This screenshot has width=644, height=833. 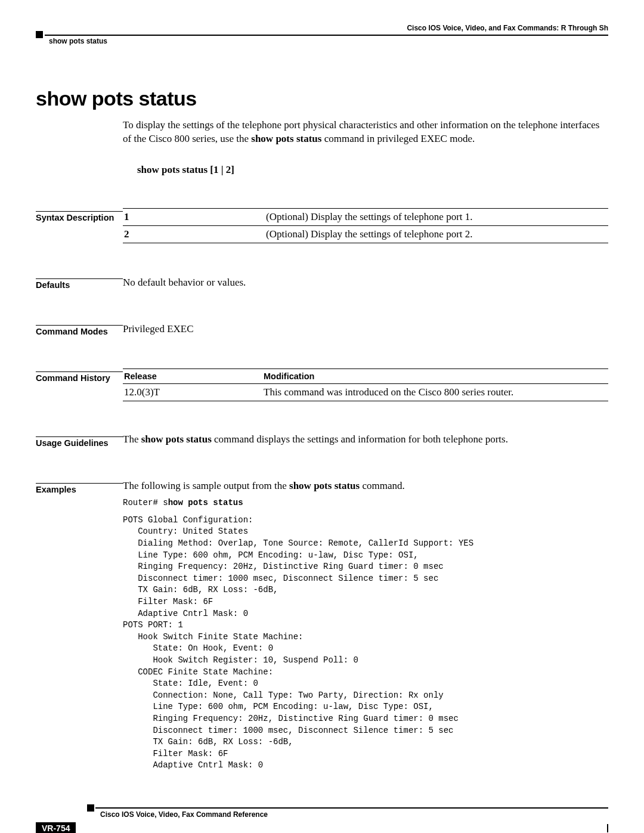 I want to click on usage-guidelines-text: The show pots status command displays th…, so click(x=366, y=441).